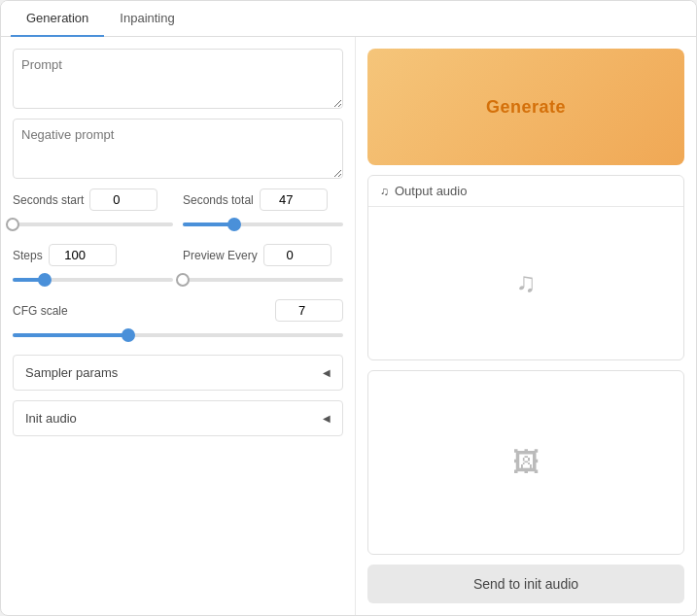  Describe the element at coordinates (178, 266) in the screenshot. I see `steps-preview-controls: Steps Preview Every` at that location.